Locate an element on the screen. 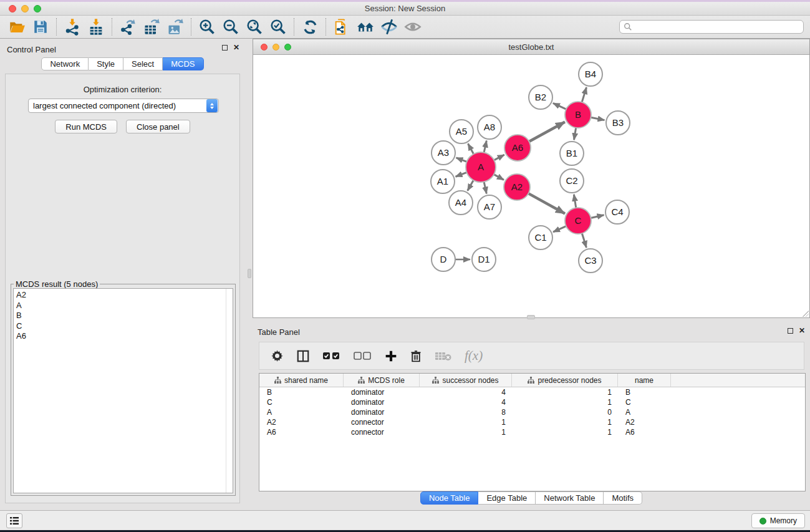  tab-select: Select is located at coordinates (143, 64).